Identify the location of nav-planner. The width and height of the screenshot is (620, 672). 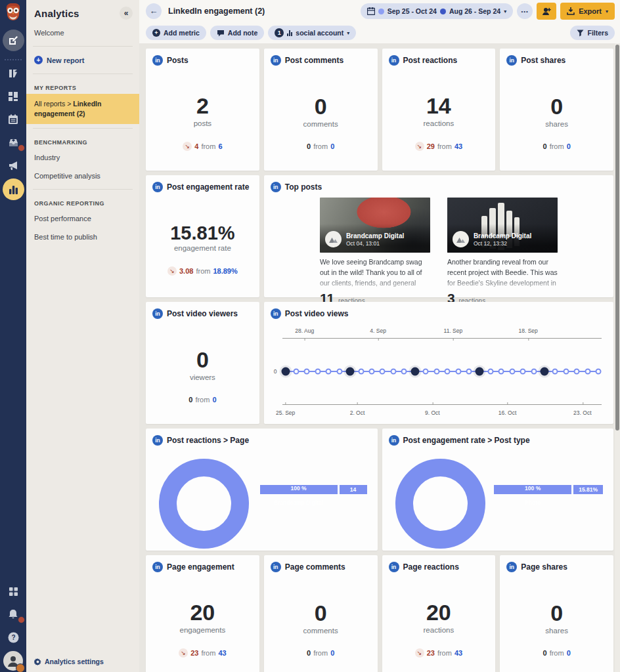
(13, 119).